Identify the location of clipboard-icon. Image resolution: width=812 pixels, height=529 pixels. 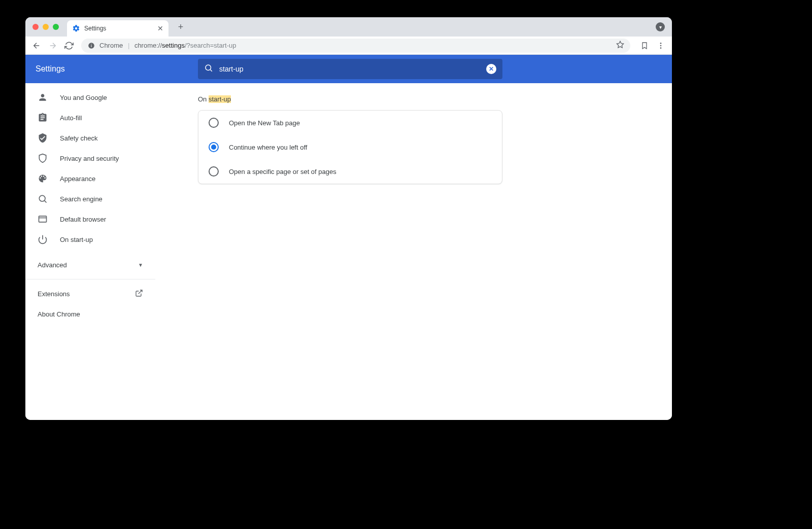
(43, 118).